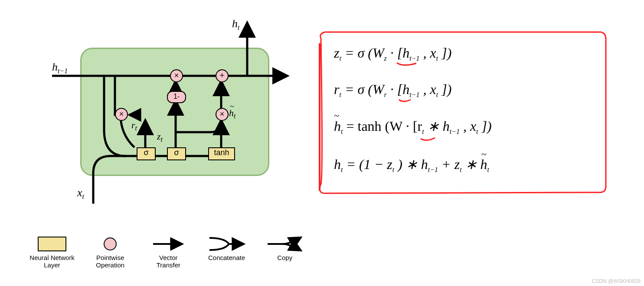  Describe the element at coordinates (227, 244) in the screenshot. I see `concat-icon` at that location.